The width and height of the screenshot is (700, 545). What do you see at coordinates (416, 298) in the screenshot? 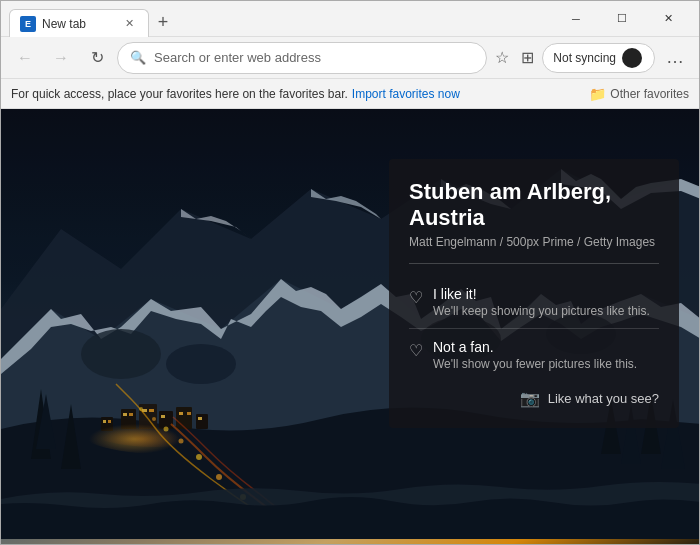
I see `heart-icon: ♡` at bounding box center [416, 298].